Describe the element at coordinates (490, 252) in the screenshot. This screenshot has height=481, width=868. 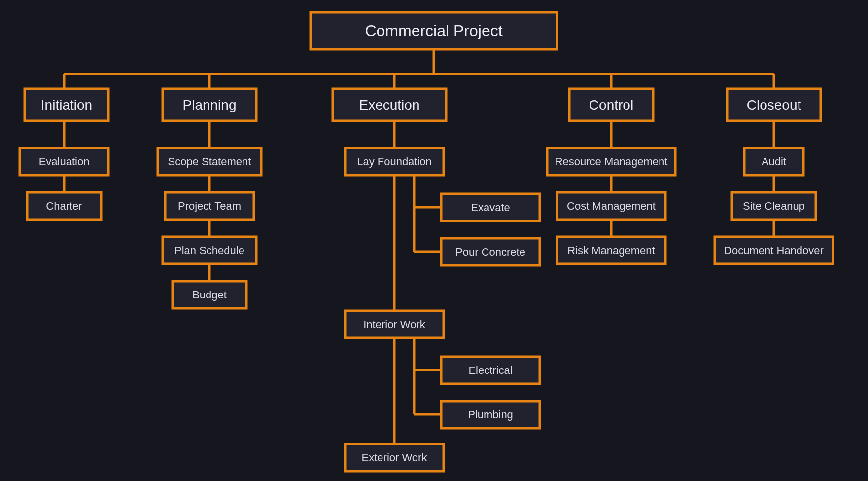
I see `node-pour-concrete: Pour Concrete` at that location.